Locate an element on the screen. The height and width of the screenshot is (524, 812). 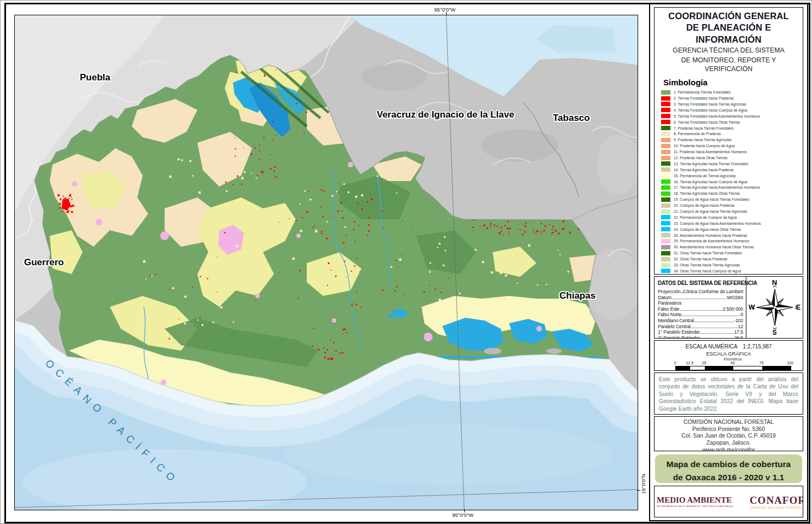
legend-label: 17. Tierras Agrícolas hacia Asentamiento… is located at coordinates (717, 187).